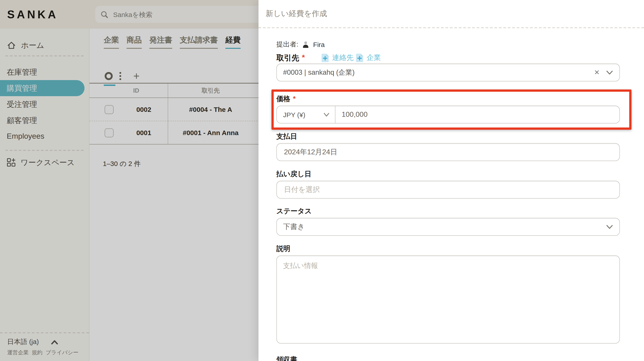  What do you see at coordinates (306, 44) in the screenshot?
I see `user-avatar-icon` at bounding box center [306, 44].